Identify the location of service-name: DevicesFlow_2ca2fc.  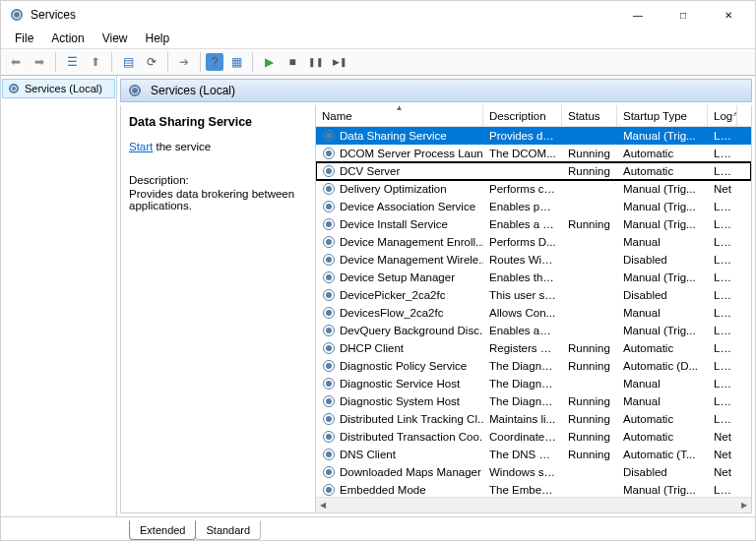
(392, 313).